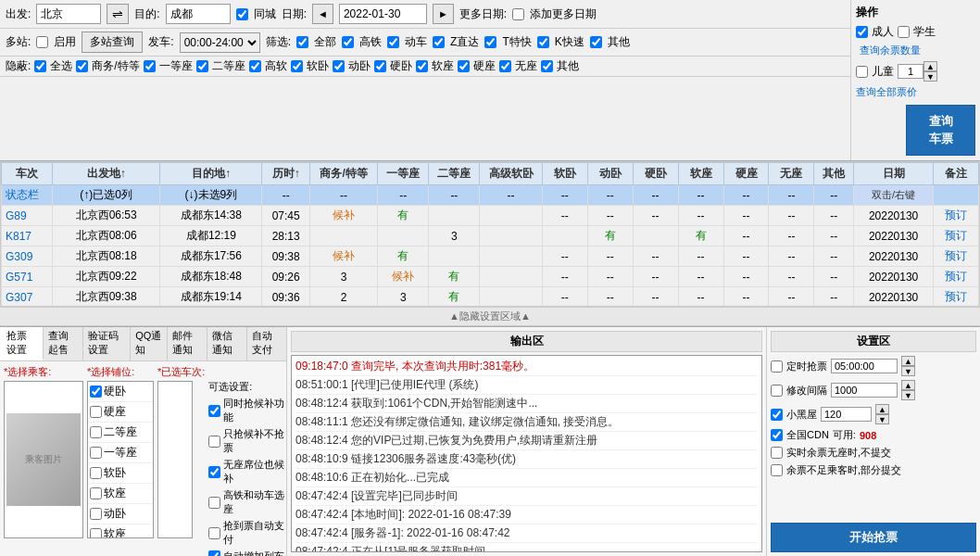  Describe the element at coordinates (383, 14) in the screenshot. I see `date-input` at that location.